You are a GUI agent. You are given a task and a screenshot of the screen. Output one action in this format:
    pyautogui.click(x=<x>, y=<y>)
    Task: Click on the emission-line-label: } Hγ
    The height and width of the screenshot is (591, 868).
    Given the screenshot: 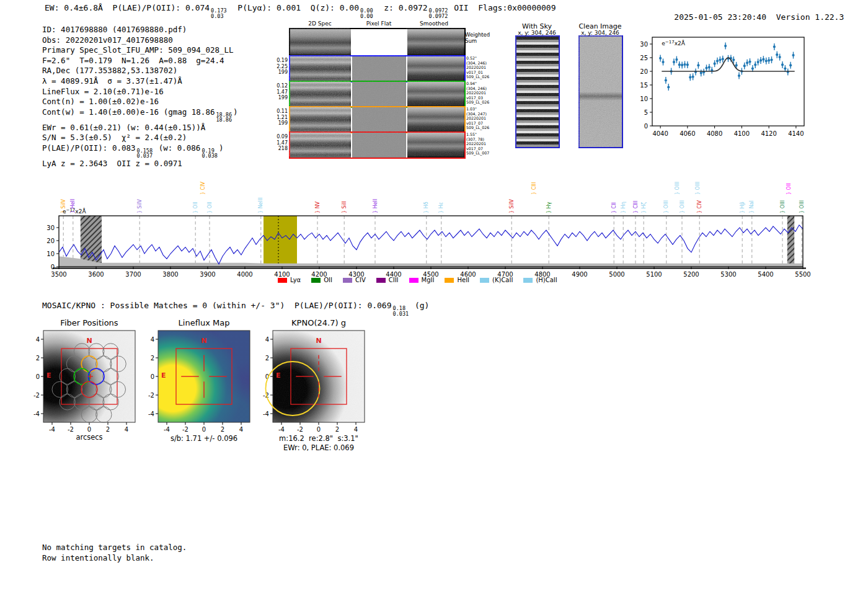 What is the action you would take?
    pyautogui.click(x=549, y=207)
    